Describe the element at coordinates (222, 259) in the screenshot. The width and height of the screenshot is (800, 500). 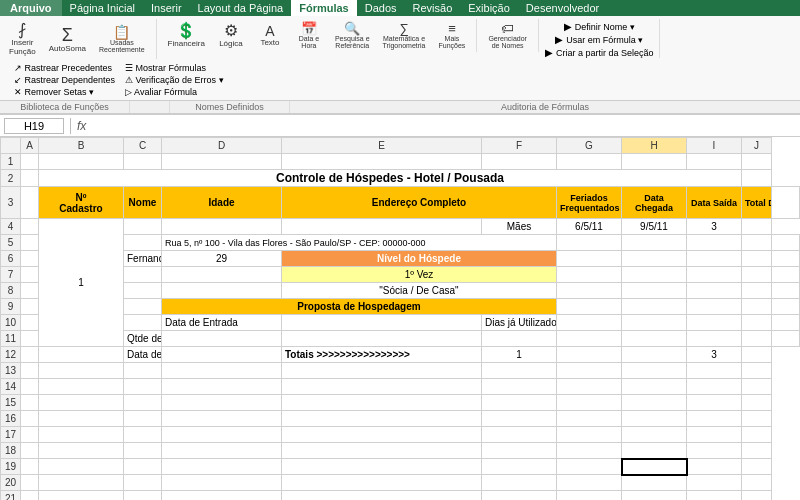
I see `idade-value: 29` at that location.